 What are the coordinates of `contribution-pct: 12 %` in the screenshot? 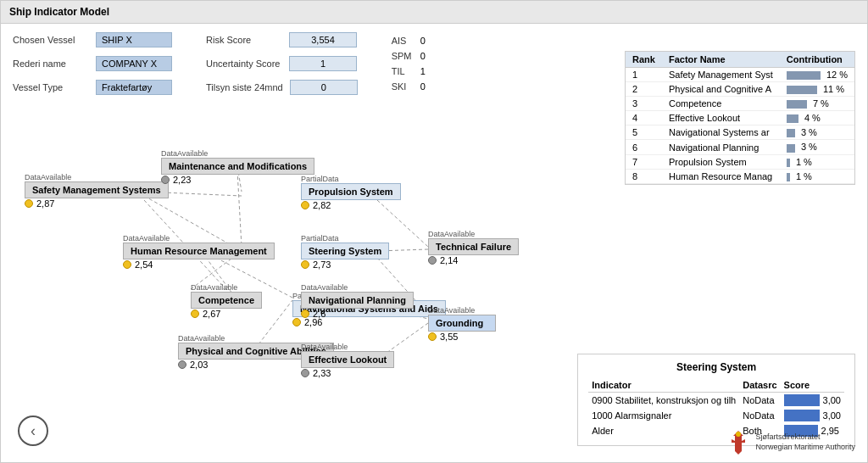 It's located at (837, 75).